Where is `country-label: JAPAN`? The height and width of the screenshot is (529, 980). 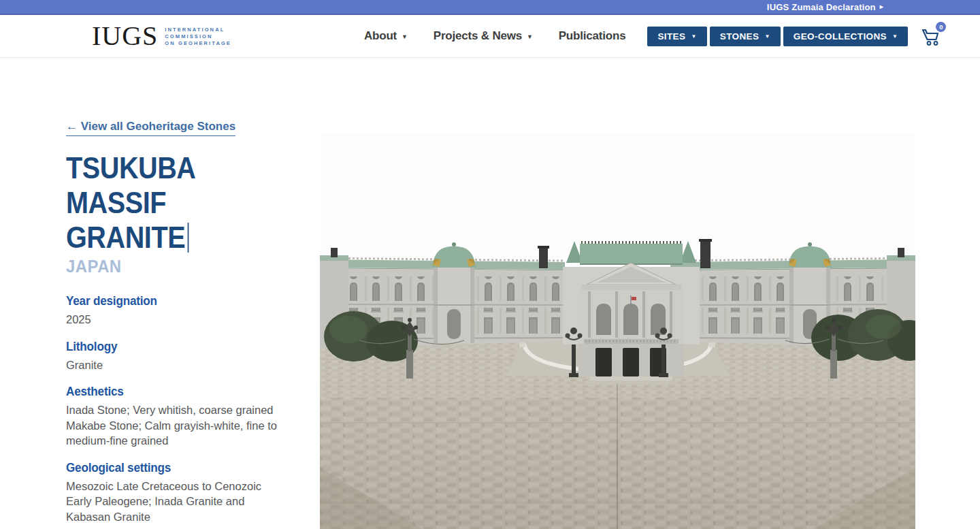
country-label: JAPAN is located at coordinates (180, 267).